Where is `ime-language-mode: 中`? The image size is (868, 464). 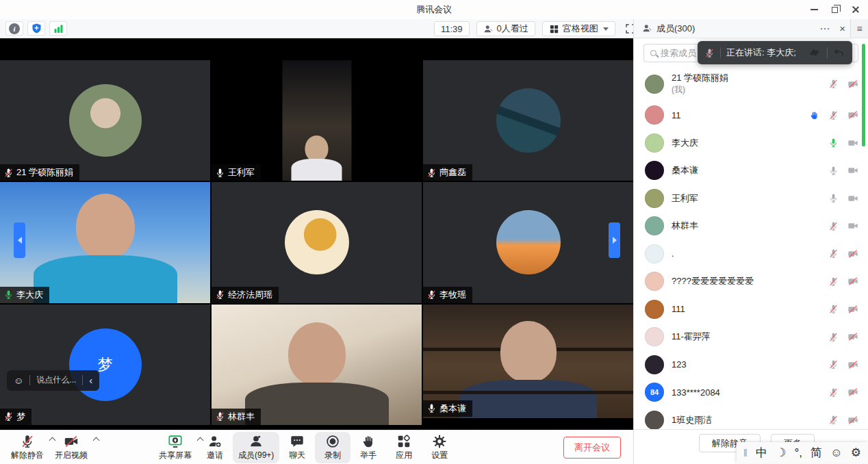
ime-language-mode: 中 is located at coordinates (761, 453).